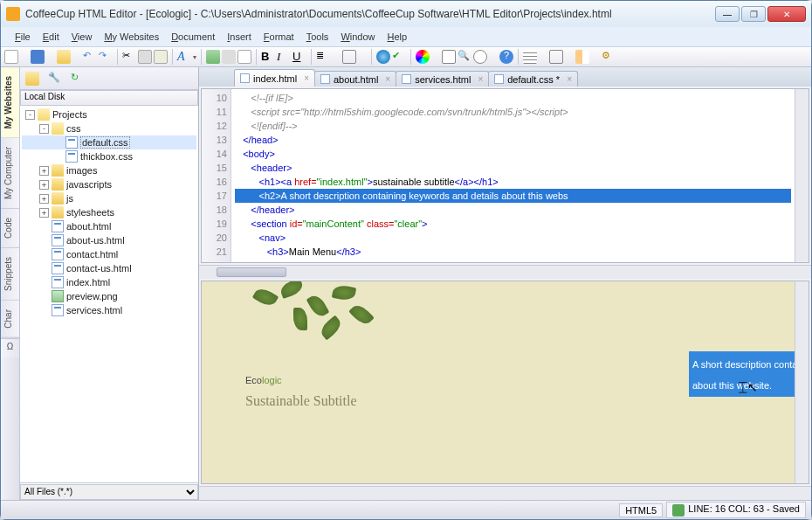 The image size is (812, 520). I want to click on drive-label: Local Disk, so click(109, 98).